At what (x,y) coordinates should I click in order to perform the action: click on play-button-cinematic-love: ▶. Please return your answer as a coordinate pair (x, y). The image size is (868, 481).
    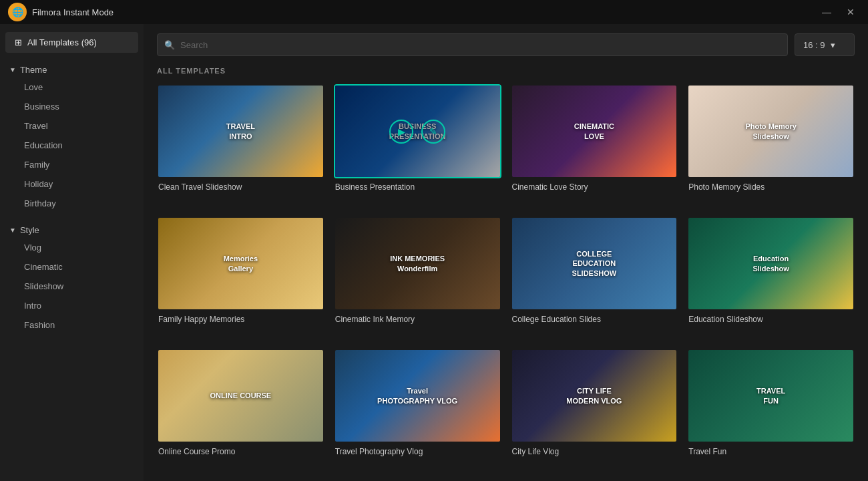
    Looking at the image, I should click on (578, 132).